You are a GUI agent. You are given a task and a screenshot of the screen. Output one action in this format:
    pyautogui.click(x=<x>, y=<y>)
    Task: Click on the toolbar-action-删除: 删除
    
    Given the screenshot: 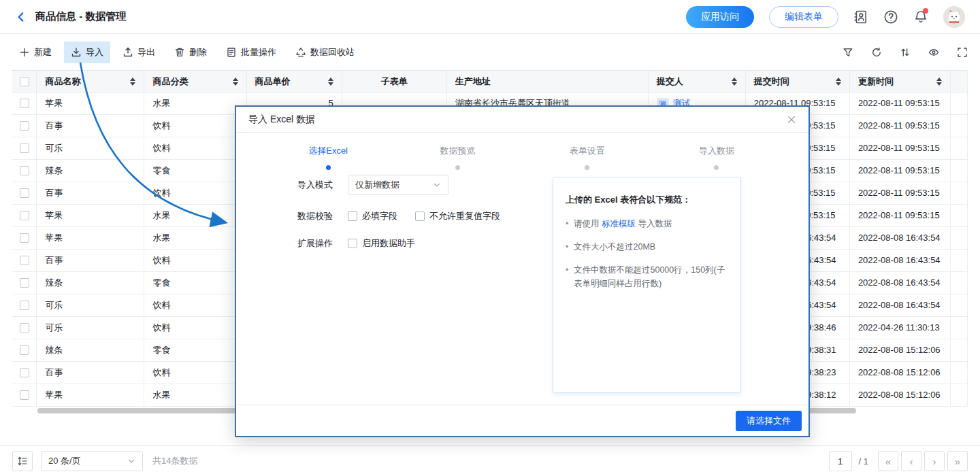 What is the action you would take?
    pyautogui.click(x=191, y=52)
    